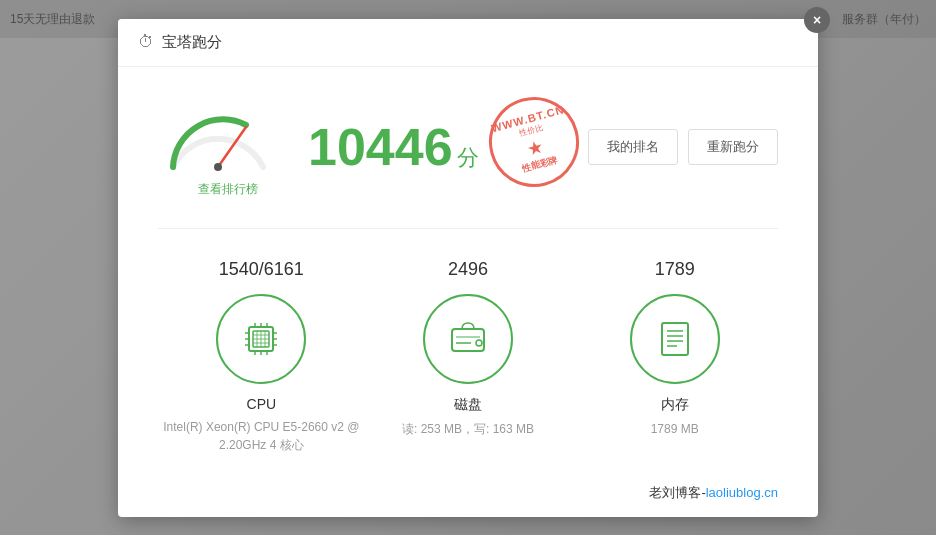 This screenshot has width=936, height=535. Describe the element at coordinates (534, 142) in the screenshot. I see `stamp-decoration: WWW.BT.CN 性价比 ★ 性能彩牌` at that location.